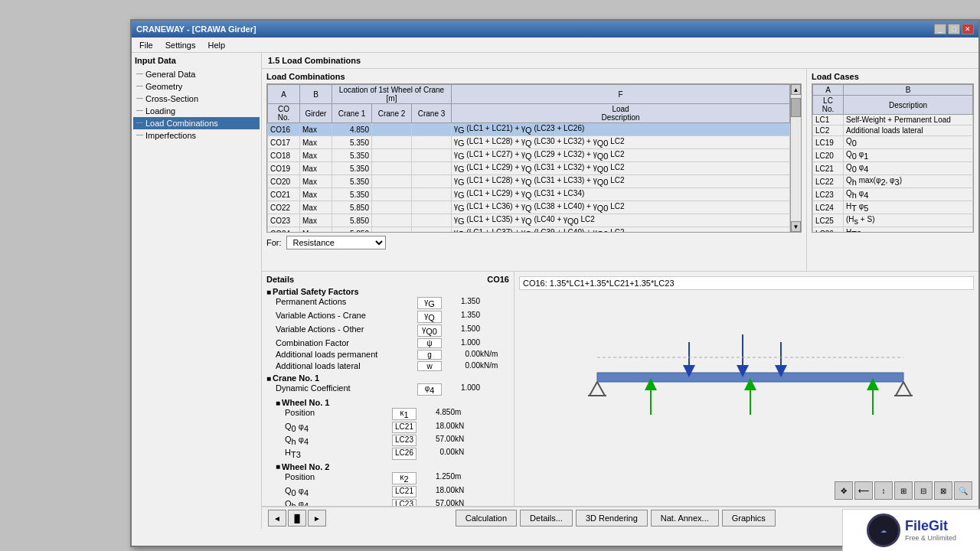  What do you see at coordinates (196, 135) in the screenshot?
I see `sidebar-item-imperfections: — Imperfections` at bounding box center [196, 135].